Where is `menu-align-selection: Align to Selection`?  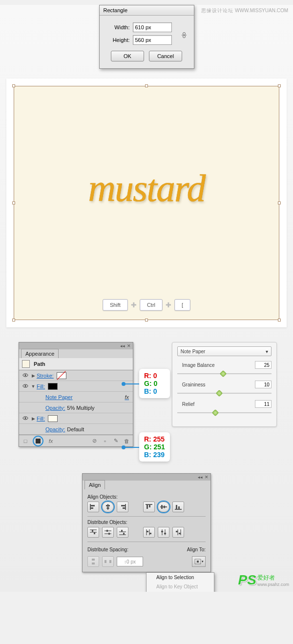
menu-align-selection: Align to Selection is located at coordinates (180, 578).